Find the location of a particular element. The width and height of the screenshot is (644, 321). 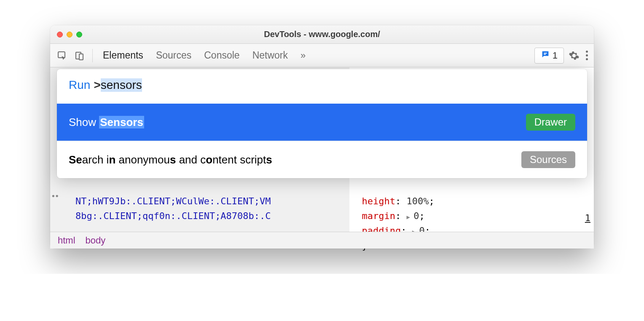

inspect-element-icon is located at coordinates (62, 56).